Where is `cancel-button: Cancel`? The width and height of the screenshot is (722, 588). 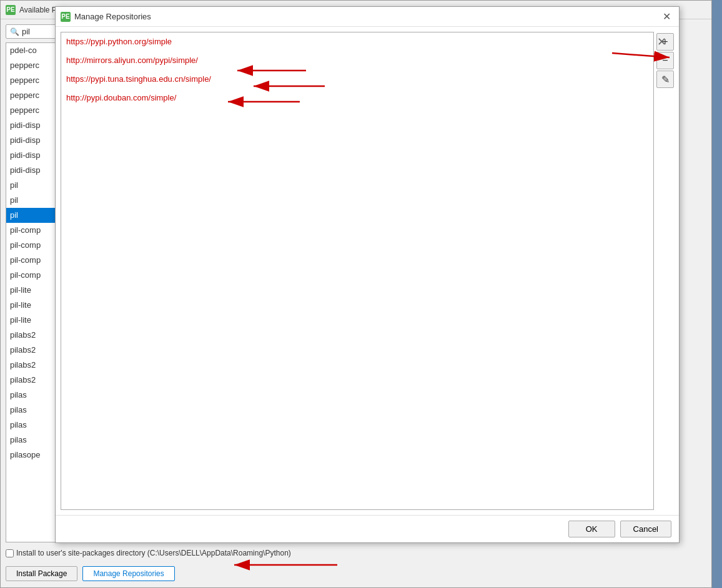 cancel-button: Cancel is located at coordinates (646, 529).